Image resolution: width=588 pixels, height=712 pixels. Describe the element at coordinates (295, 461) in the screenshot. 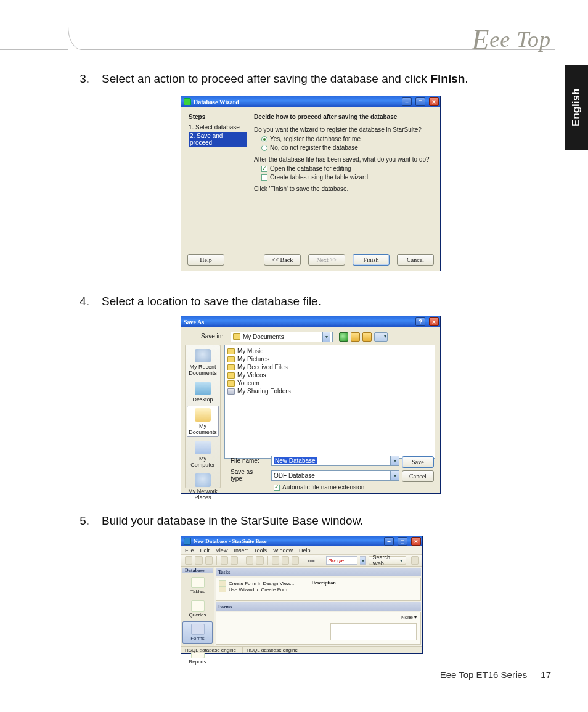

I see `filename-value: New Database` at that location.